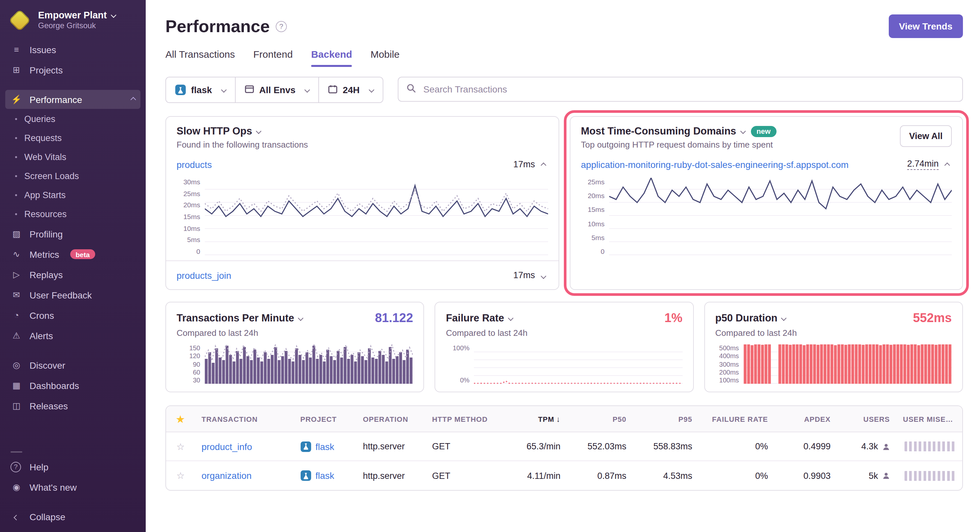 Image resolution: width=980 pixels, height=532 pixels. I want to click on column-header-http-method: HTTP METHOD, so click(462, 419).